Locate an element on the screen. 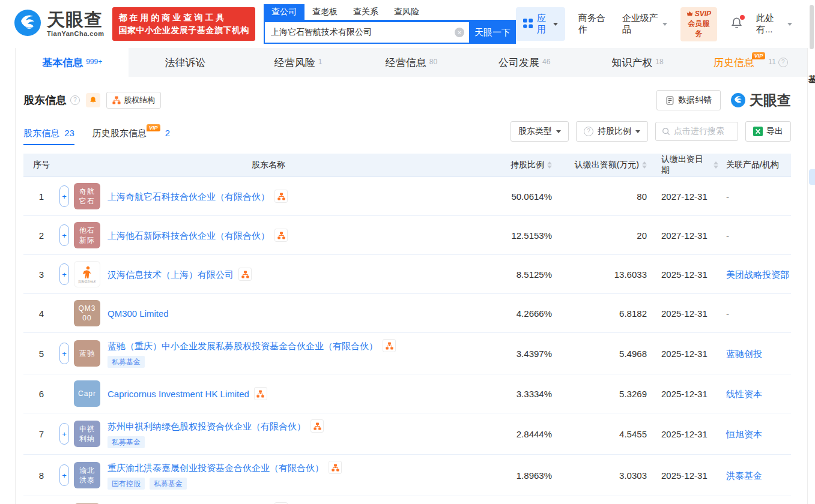  shareholder-subtab: 历史股东信息 VIP 2 is located at coordinates (131, 137).